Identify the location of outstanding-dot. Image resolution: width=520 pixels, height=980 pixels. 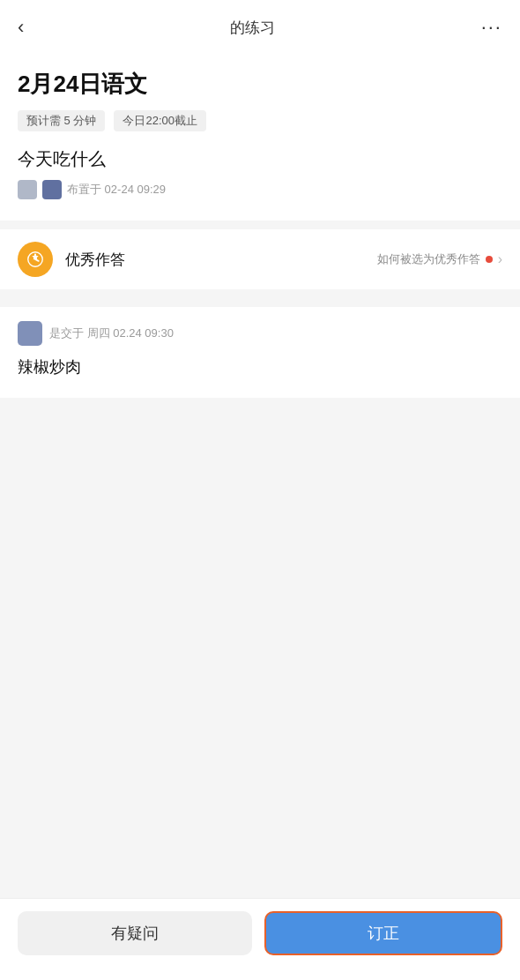
(489, 259).